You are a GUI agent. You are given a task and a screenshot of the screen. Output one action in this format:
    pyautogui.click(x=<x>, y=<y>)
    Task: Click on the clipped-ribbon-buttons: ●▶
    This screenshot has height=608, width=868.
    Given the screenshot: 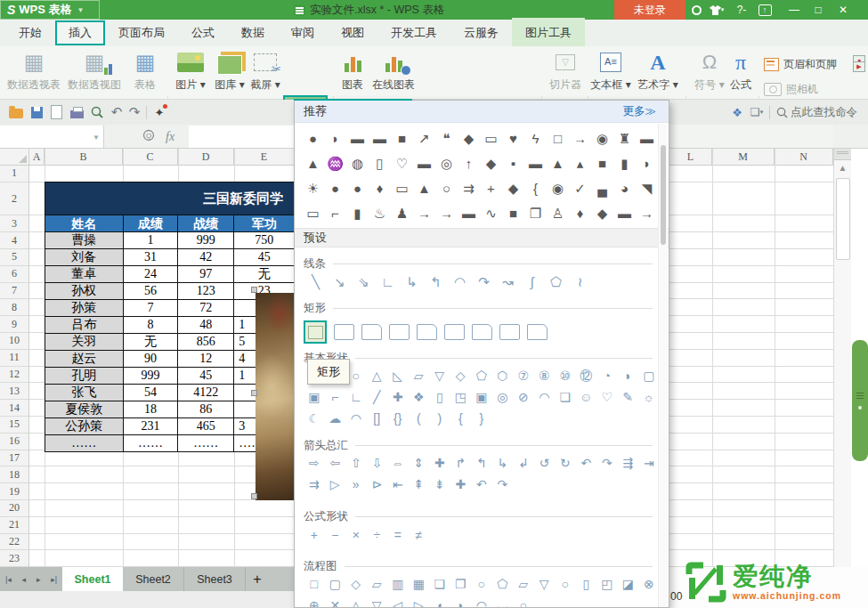 What is the action you would take?
    pyautogui.click(x=859, y=61)
    